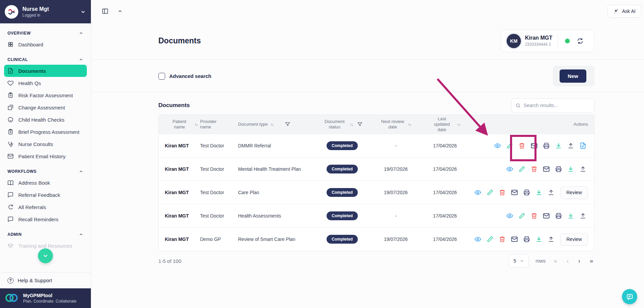 The width and height of the screenshot is (644, 308). I want to click on topbar: Ask AI, so click(368, 11).